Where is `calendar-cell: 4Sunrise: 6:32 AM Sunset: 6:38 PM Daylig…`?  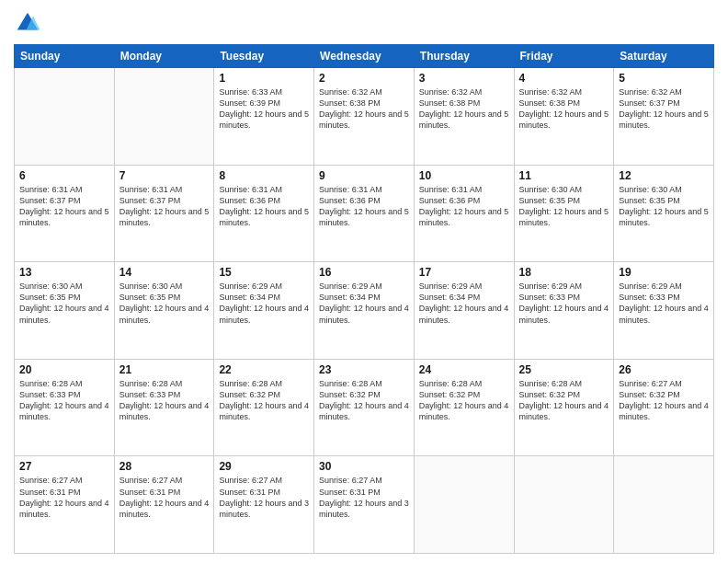 calendar-cell: 4Sunrise: 6:32 AM Sunset: 6:38 PM Daylig… is located at coordinates (564, 117).